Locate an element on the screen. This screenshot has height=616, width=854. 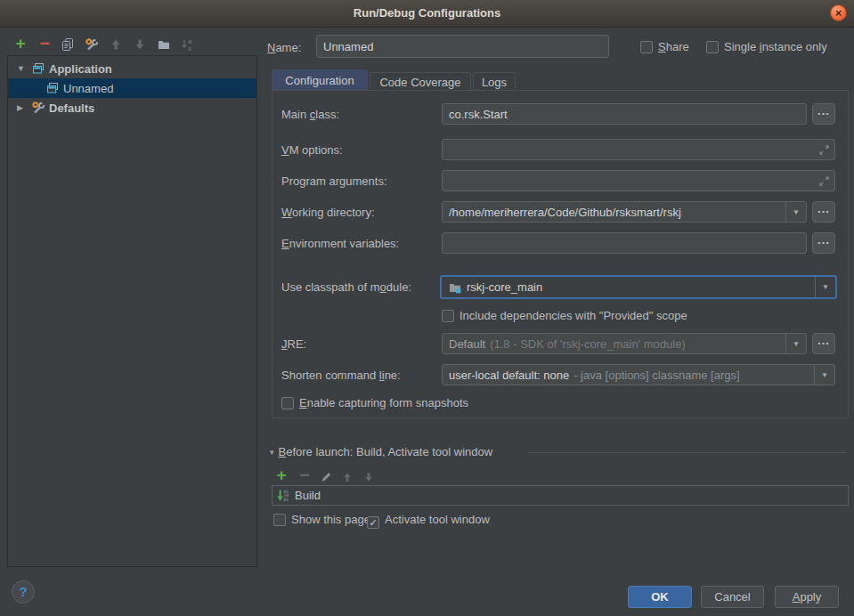
copy-icon is located at coordinates (68, 45).